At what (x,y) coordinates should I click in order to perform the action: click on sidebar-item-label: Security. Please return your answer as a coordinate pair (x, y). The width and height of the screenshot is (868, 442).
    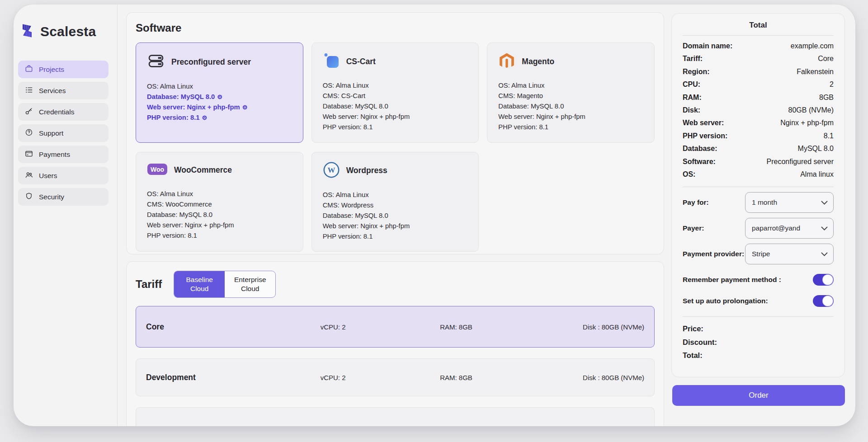
    Looking at the image, I should click on (52, 197).